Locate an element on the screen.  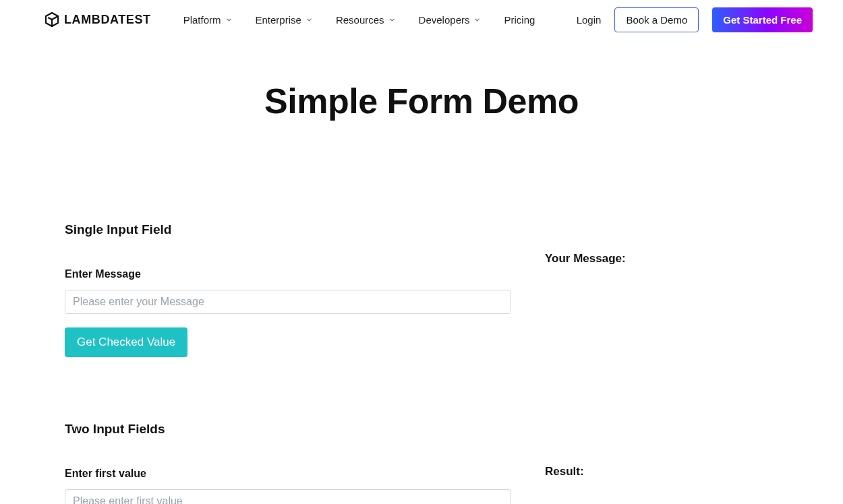
message-label: Enter Message is located at coordinates (288, 274).